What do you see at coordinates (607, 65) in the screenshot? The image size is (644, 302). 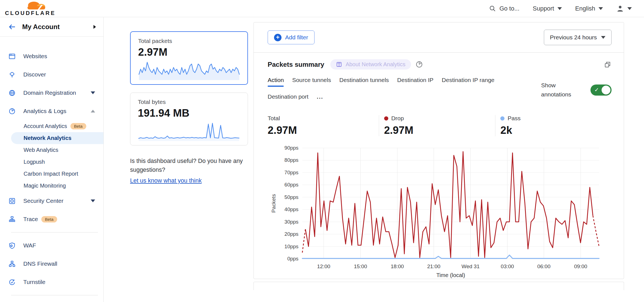 I see `expand-panel-icon` at bounding box center [607, 65].